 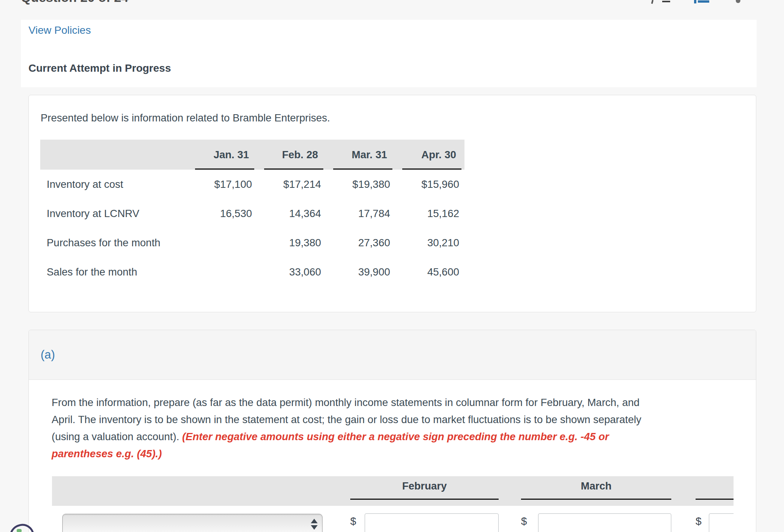 I want to click on answer-table: February March $ $ $, so click(x=381, y=503).